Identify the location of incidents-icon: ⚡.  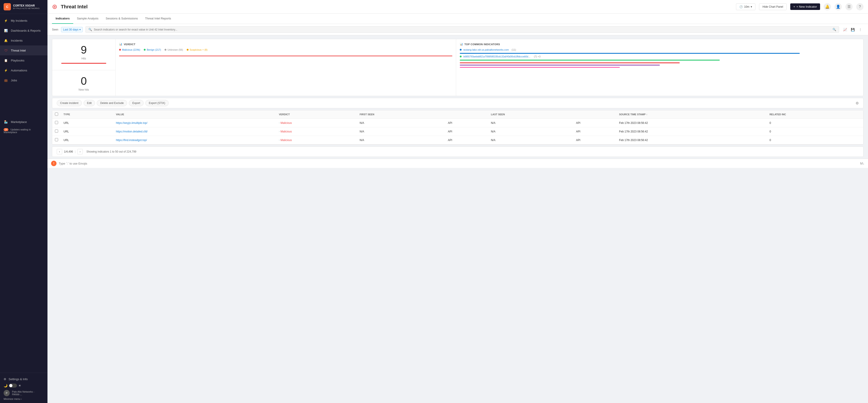
(6, 21).